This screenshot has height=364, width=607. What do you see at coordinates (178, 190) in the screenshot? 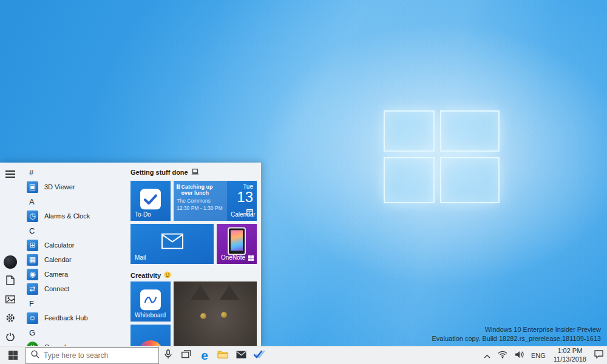
I see `utensils-icon` at bounding box center [178, 190].